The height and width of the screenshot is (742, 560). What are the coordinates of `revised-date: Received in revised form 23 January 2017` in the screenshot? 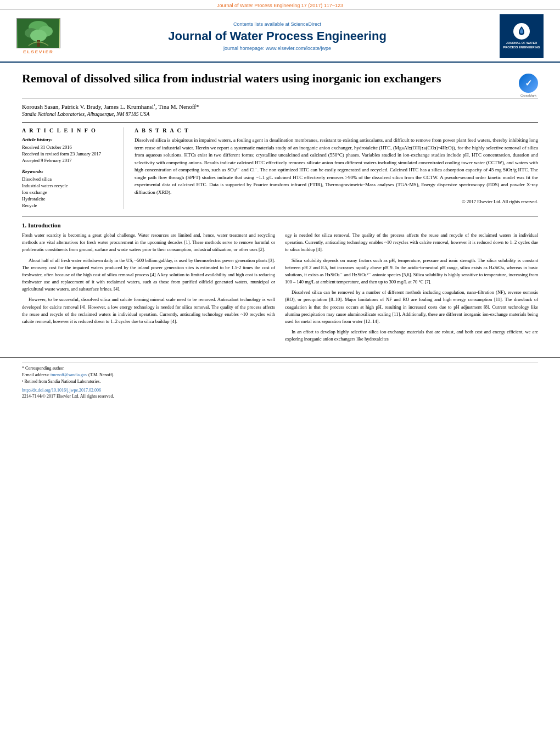 It's located at (69, 154).